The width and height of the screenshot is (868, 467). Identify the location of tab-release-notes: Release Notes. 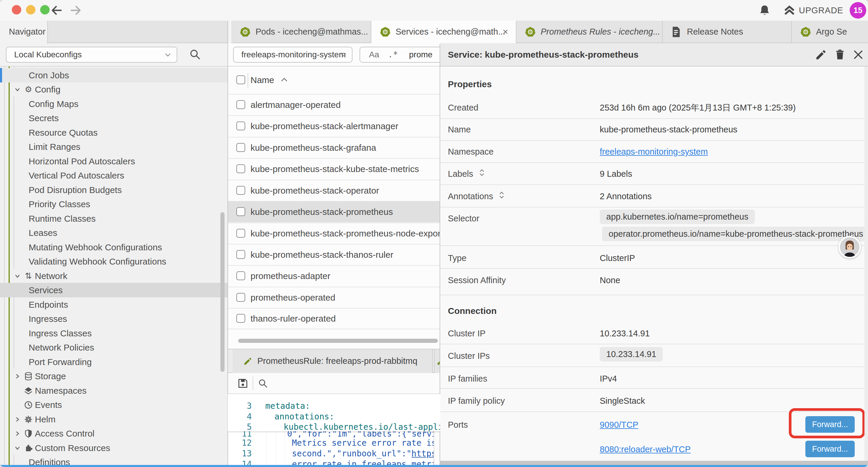
(727, 32).